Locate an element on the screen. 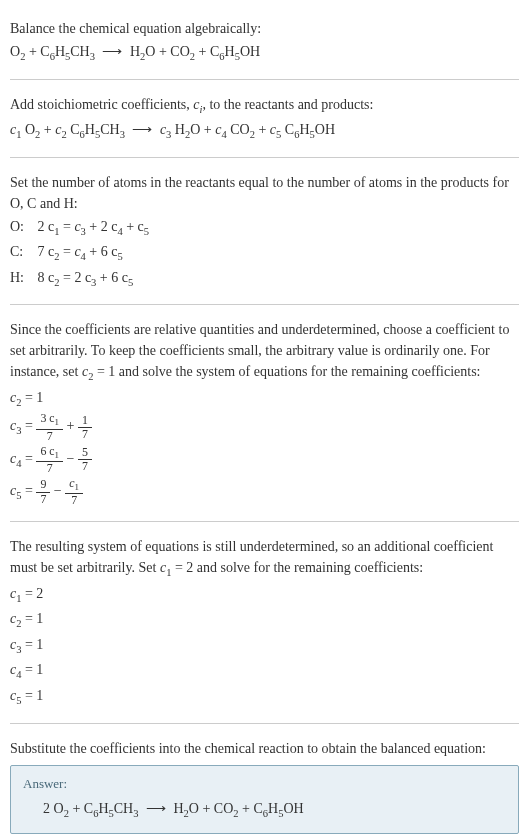 This screenshot has width=529, height=836. c-equation: C: 7 c2 = c4 + 6 c5 is located at coordinates (264, 253).